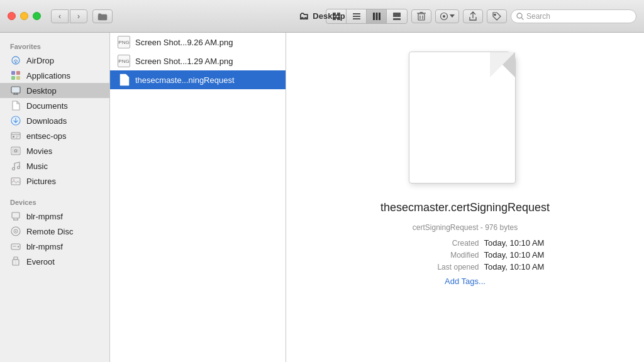 Image resolution: width=644 pixels, height=362 pixels. I want to click on sidebar-item-movies: Movies, so click(55, 151).